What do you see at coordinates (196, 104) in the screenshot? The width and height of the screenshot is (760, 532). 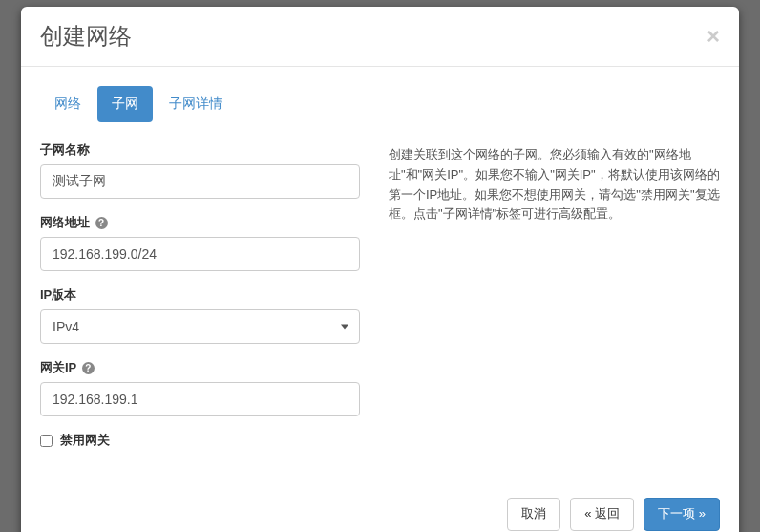 I see `tab-subnet-details-label: 子网详情` at bounding box center [196, 104].